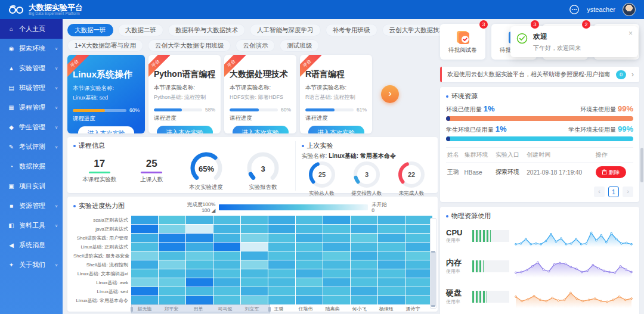 The image size is (644, 314). I want to click on logo-icon, so click(16, 10).